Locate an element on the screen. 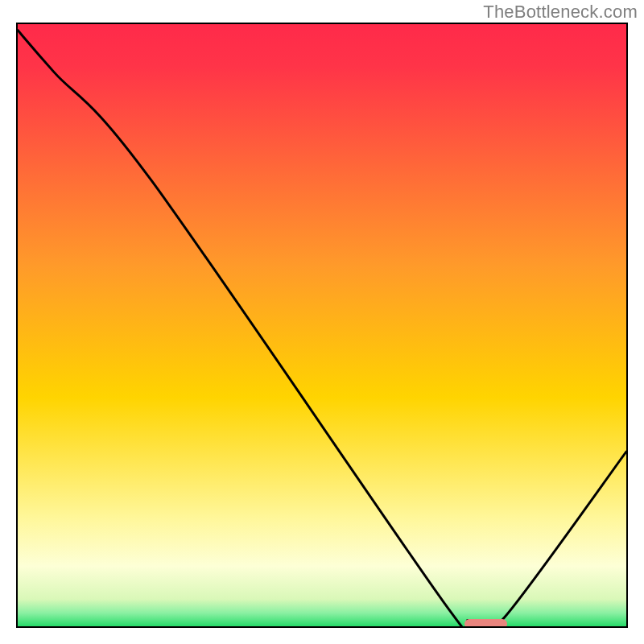 The image size is (644, 644). watermark-text: TheBottleneck.com is located at coordinates (560, 12).